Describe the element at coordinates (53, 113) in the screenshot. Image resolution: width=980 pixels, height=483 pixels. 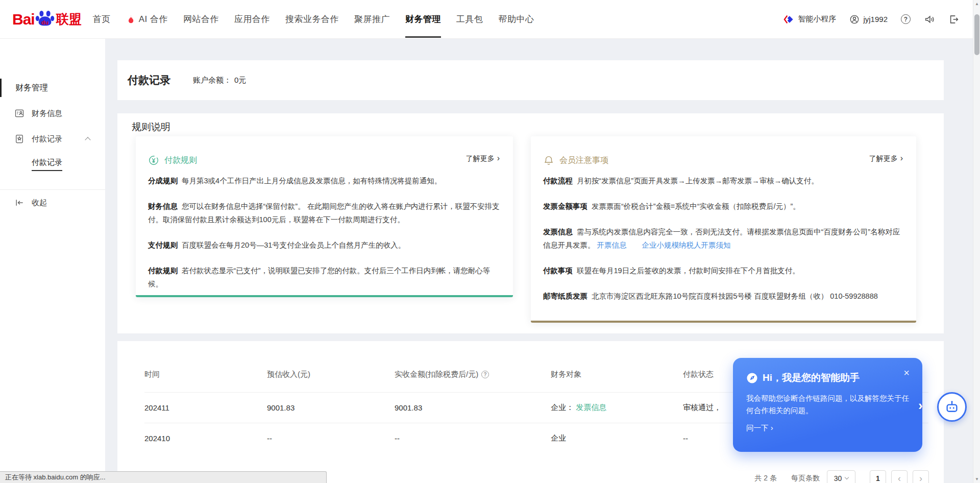
I see `sidebar-item-finance-info: 财务信息` at that location.